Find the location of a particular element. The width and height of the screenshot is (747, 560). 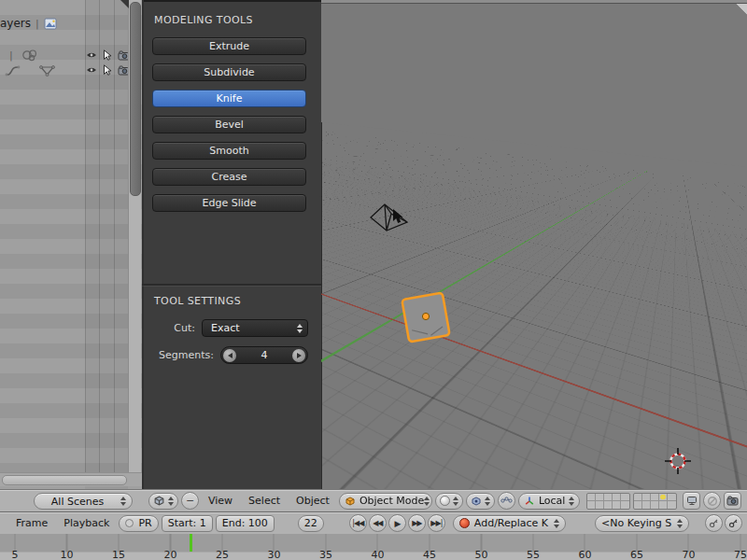

ruler-label: 15 is located at coordinates (119, 554).